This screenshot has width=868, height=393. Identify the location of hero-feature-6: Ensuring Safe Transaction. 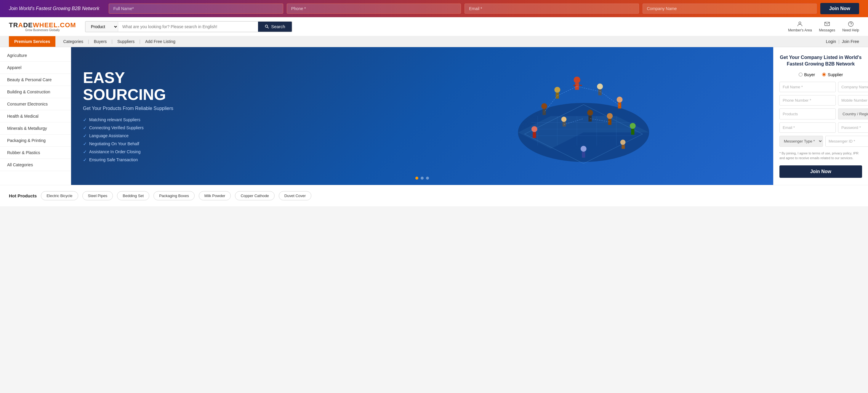
(128, 160).